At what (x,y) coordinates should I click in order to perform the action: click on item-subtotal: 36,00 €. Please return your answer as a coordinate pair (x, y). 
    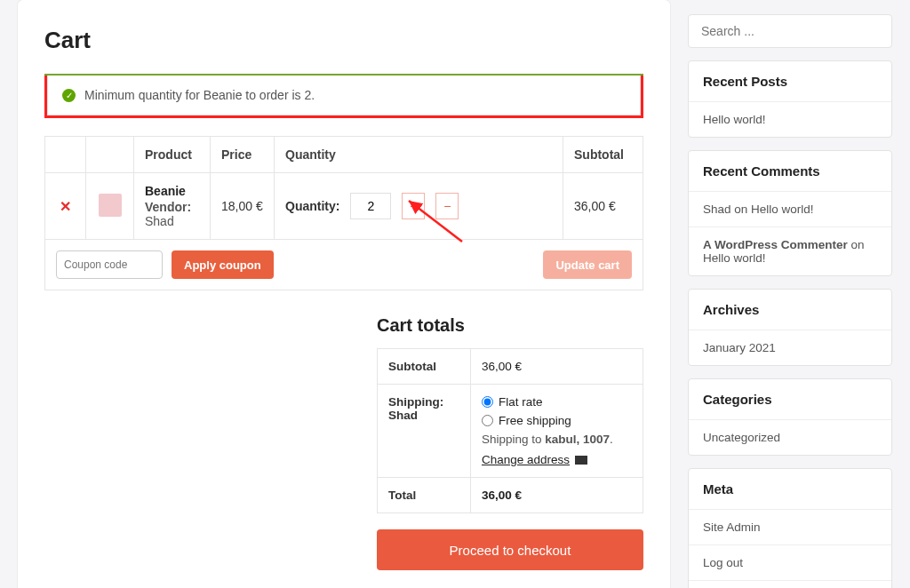
    Looking at the image, I should click on (603, 206).